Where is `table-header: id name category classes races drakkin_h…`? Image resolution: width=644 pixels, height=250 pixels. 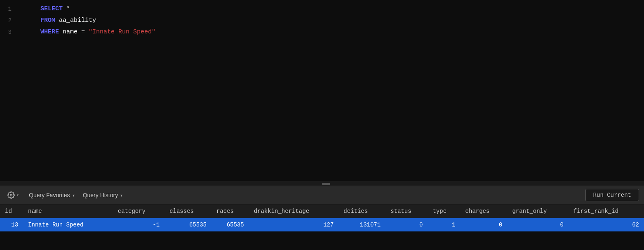
table-header: id name category classes races drakkin_h… is located at coordinates (322, 211).